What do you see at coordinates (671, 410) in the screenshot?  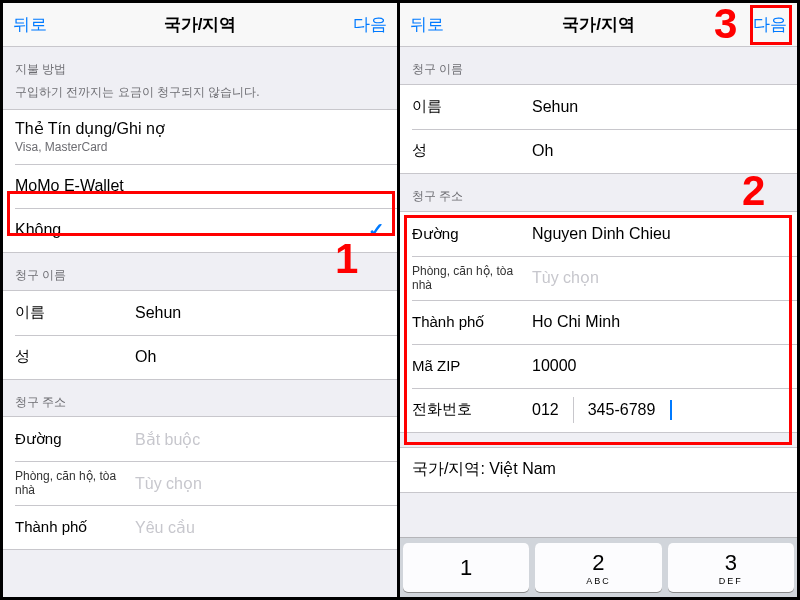 I see `text-cursor` at bounding box center [671, 410].